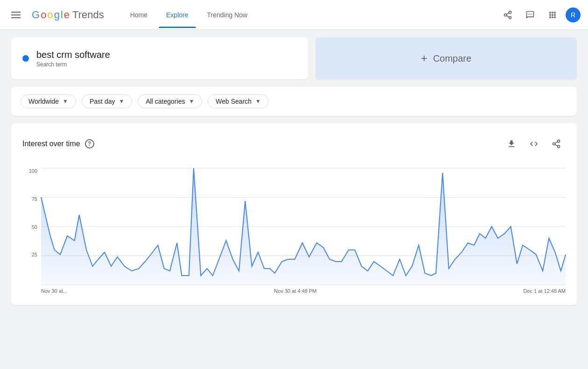 The image size is (588, 369). I want to click on header: Google Trends Home Explore Trending Now, so click(294, 15).